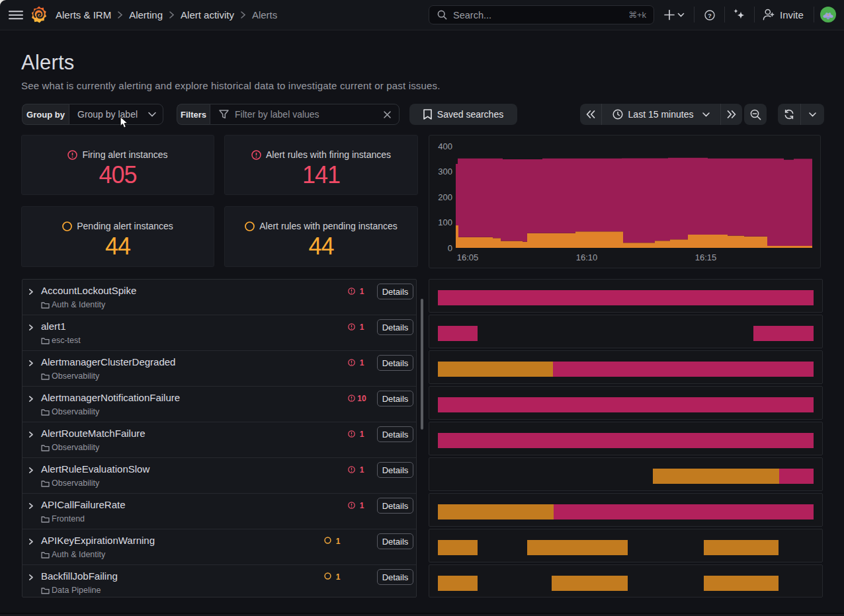 The width and height of the screenshot is (844, 616). Describe the element at coordinates (587, 258) in the screenshot. I see `svg-text: 16:10` at that location.